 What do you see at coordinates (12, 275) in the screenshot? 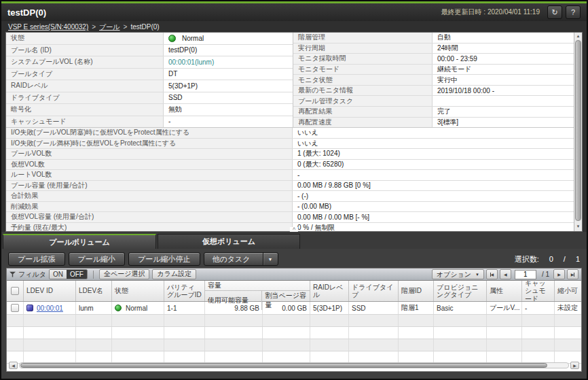
I see `filter-icon` at bounding box center [12, 275].